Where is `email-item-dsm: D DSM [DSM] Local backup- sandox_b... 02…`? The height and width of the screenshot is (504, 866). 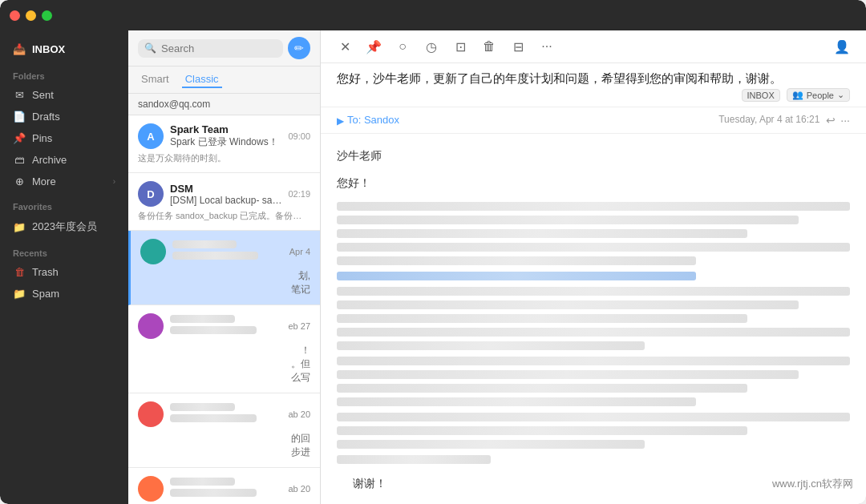 email-item-dsm: D DSM [DSM] Local backup- sandox_b... 02… is located at coordinates (225, 202).